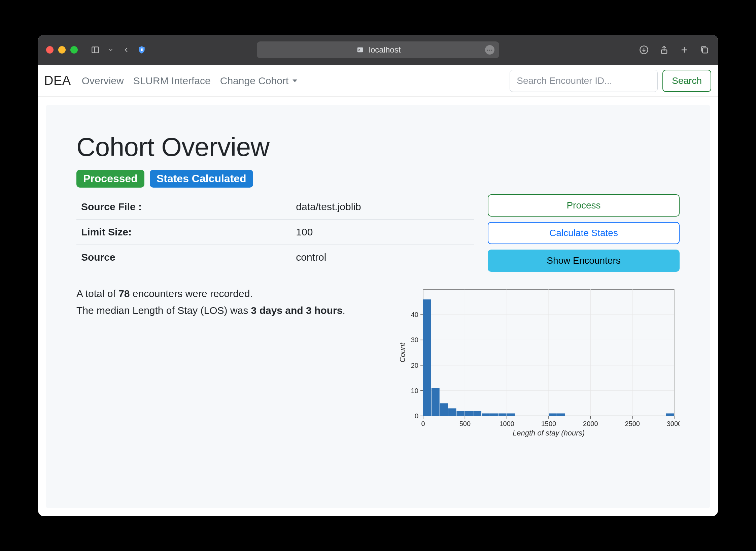 The width and height of the screenshot is (756, 551). I want to click on shield-lock-icon, so click(142, 50).